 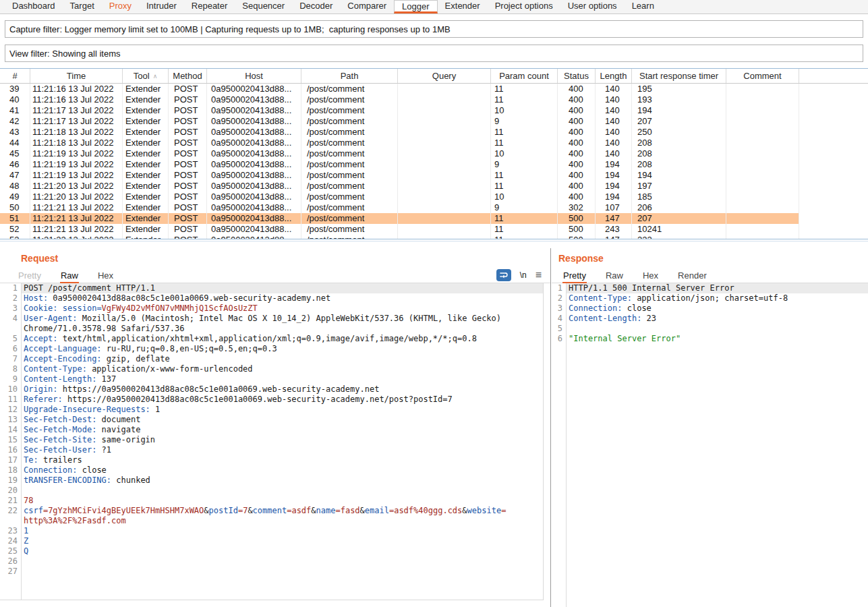 I want to click on cell-length: 140, so click(x=614, y=100).